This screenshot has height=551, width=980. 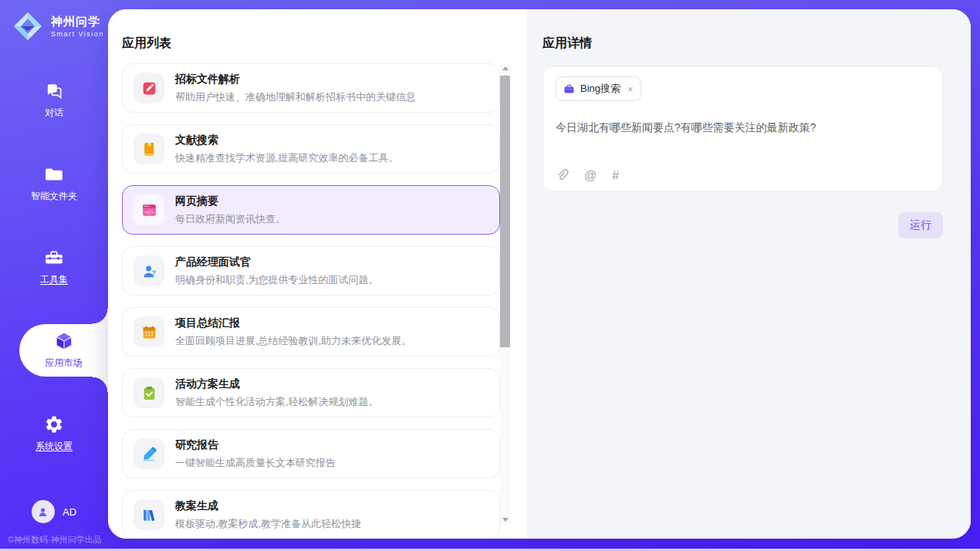 What do you see at coordinates (149, 210) in the screenshot?
I see `browser-pink-icon: </>` at bounding box center [149, 210].